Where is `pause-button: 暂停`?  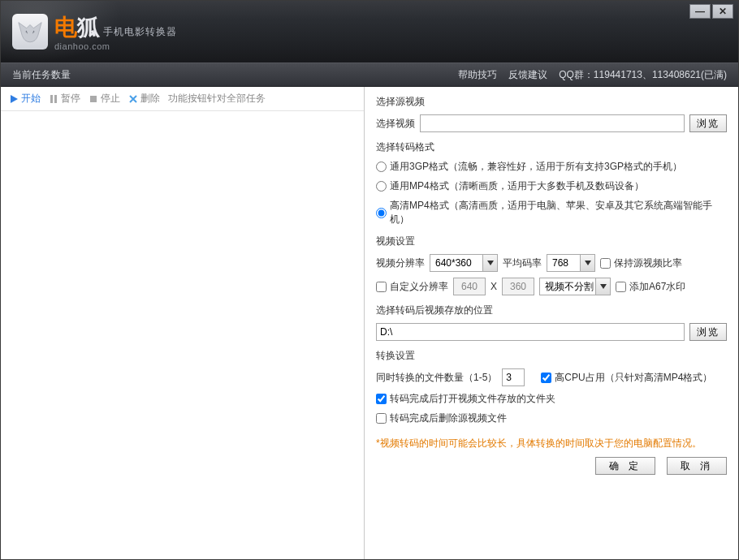
pause-button: 暂停 is located at coordinates (65, 99).